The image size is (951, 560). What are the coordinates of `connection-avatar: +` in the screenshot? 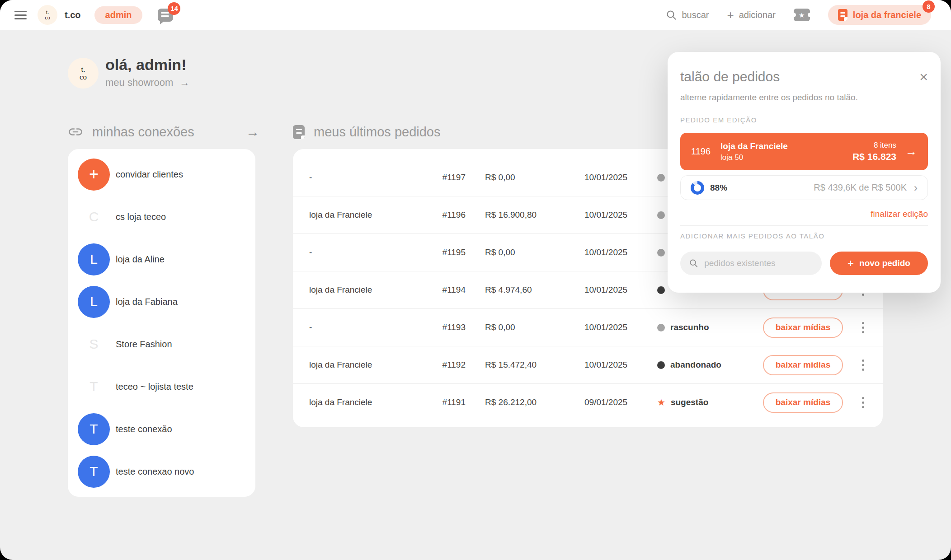 It's located at (94, 174).